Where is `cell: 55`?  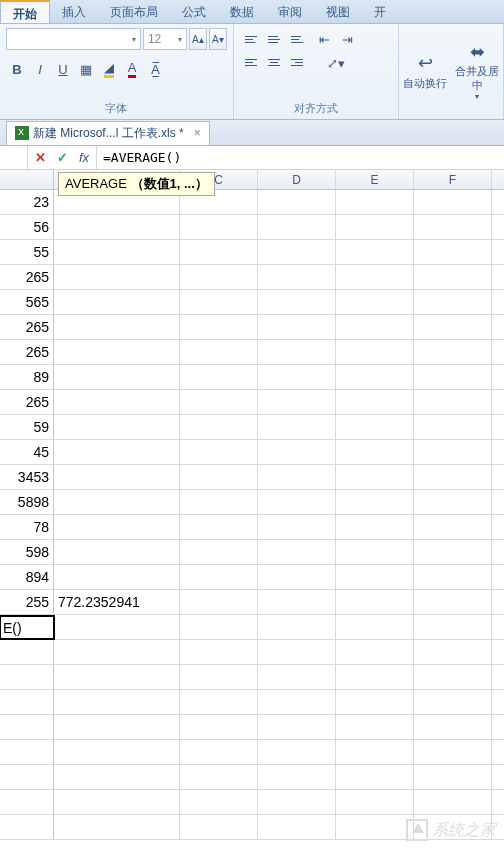
cell: 55 is located at coordinates (27, 252).